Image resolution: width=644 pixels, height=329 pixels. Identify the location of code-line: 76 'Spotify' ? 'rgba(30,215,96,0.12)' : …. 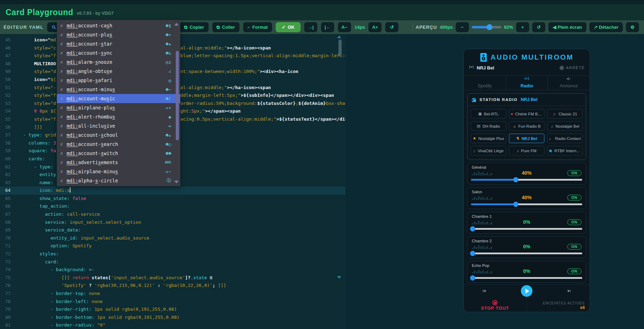
(173, 286).